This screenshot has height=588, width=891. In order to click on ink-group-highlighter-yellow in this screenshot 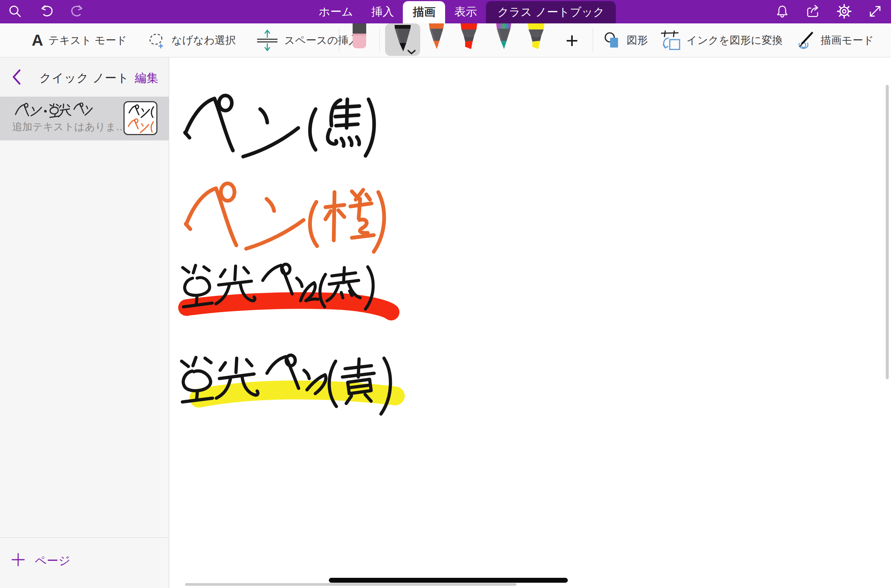, I will do `click(288, 385)`.